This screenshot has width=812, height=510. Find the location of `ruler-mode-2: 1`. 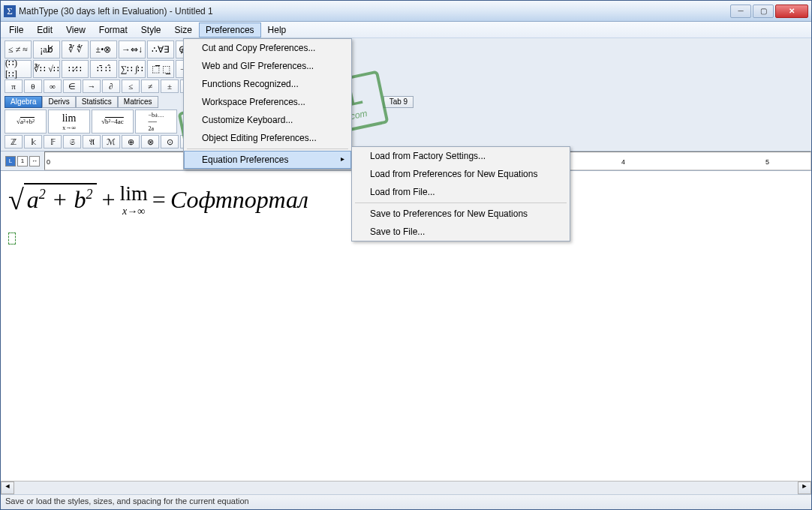

ruler-mode-2: 1 is located at coordinates (23, 161).